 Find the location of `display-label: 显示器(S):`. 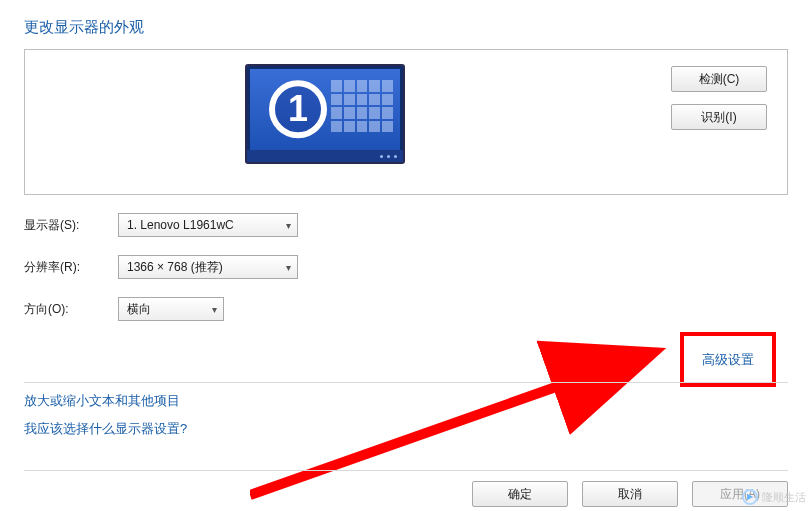

display-label: 显示器(S): is located at coordinates (71, 226).